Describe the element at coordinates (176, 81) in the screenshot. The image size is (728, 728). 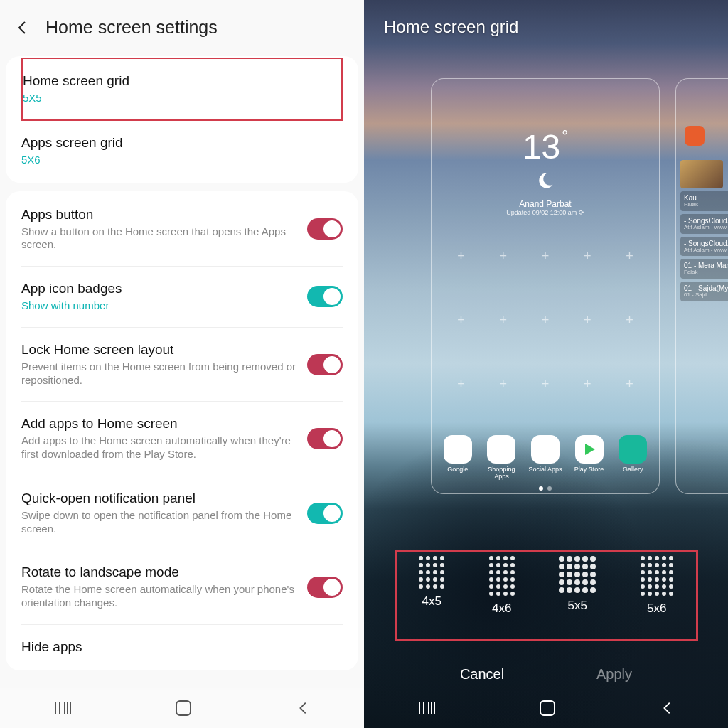
I see `row-title: Home screen grid` at that location.